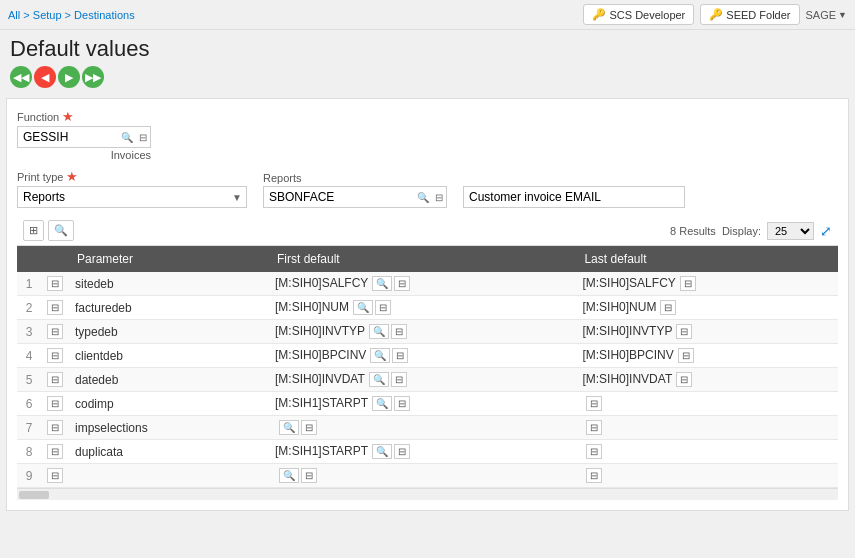  I want to click on function-input-actions: 🔍 ⊟, so click(134, 138).